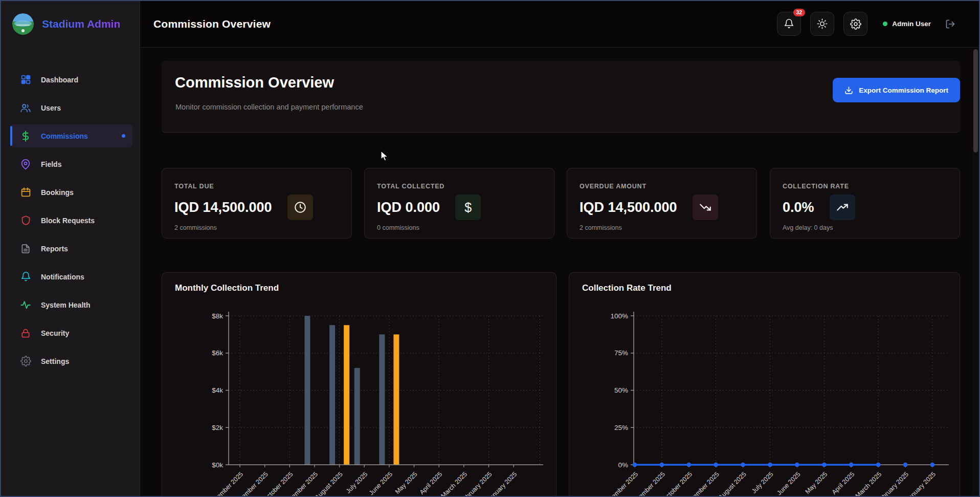  What do you see at coordinates (677, 484) in the screenshot?
I see `svg-text: October 2025` at bounding box center [677, 484].